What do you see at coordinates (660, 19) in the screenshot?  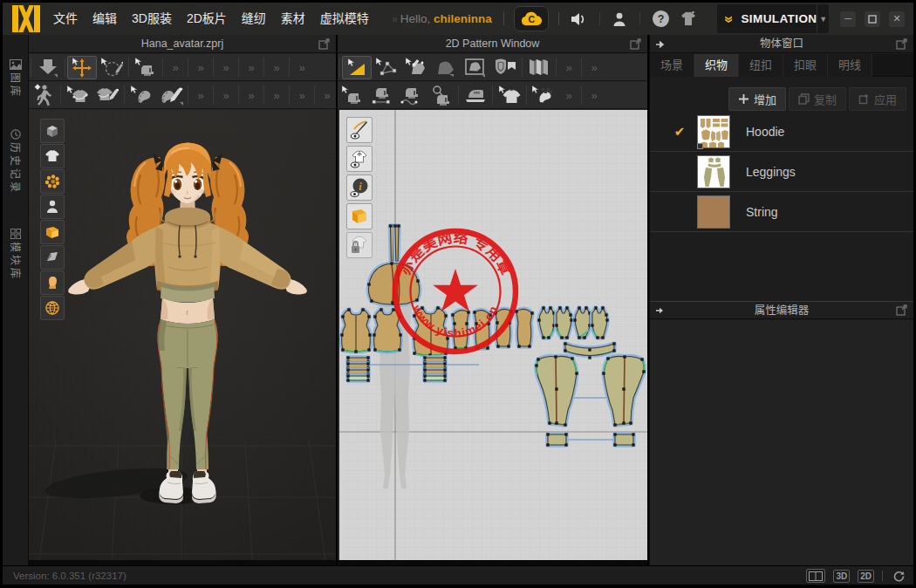 I see `help-button: ?` at bounding box center [660, 19].